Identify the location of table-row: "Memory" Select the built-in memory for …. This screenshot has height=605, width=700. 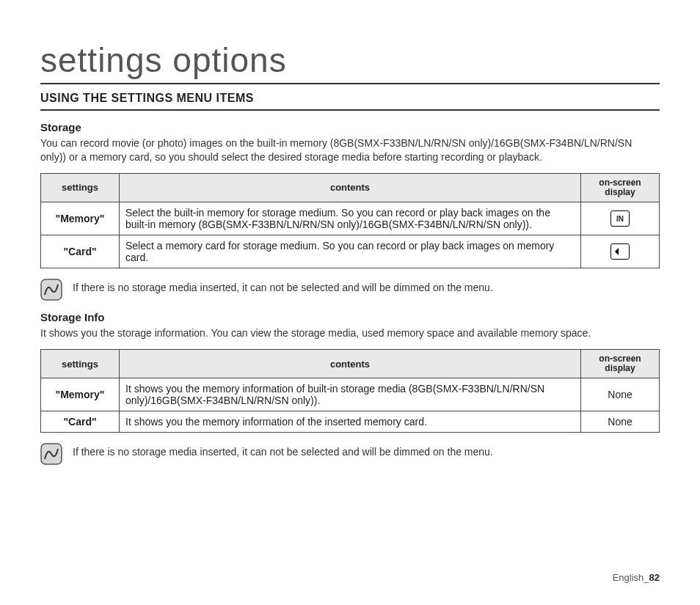
(351, 219).